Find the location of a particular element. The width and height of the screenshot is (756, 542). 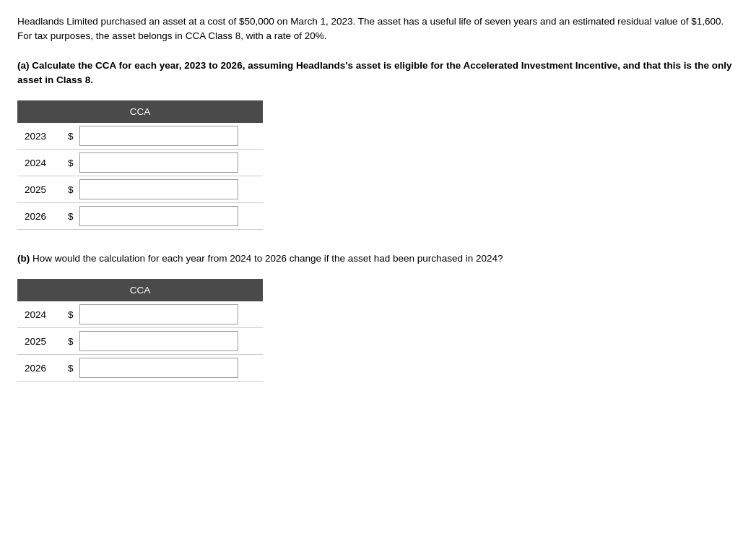

cca-input-b-2024 is located at coordinates (159, 314).